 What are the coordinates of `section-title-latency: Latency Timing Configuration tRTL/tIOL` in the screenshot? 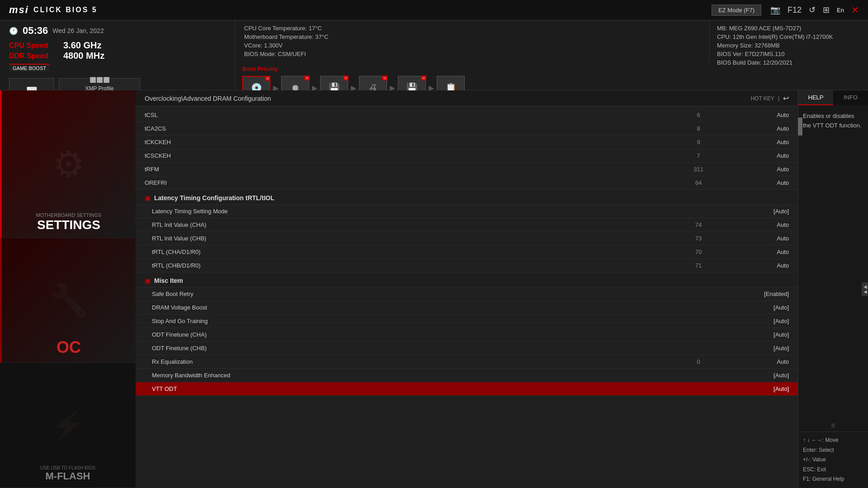 It's located at (214, 198).